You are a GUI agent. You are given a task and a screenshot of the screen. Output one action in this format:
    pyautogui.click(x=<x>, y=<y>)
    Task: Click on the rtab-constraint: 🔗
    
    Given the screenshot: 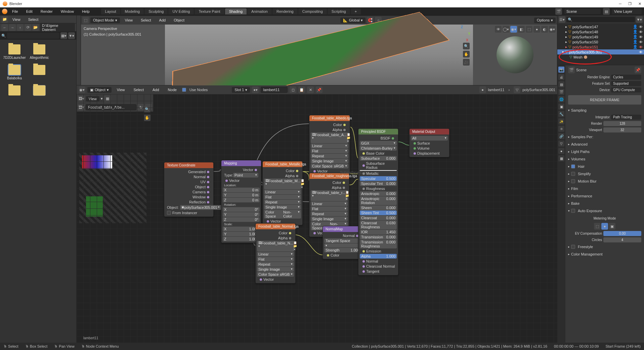 What is the action you would take?
    pyautogui.click(x=561, y=136)
    